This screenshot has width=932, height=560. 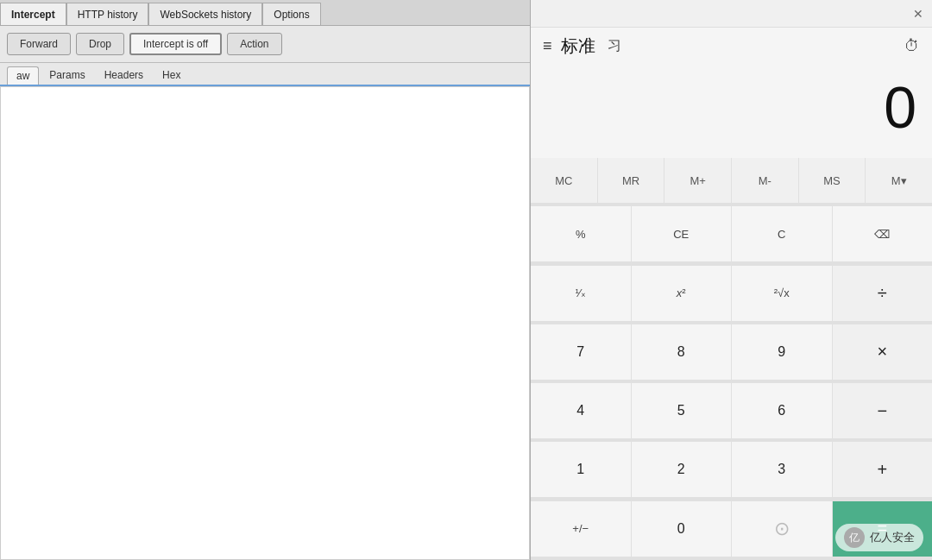 What do you see at coordinates (564, 180) in the screenshot?
I see `btn-MC: MC` at bounding box center [564, 180].